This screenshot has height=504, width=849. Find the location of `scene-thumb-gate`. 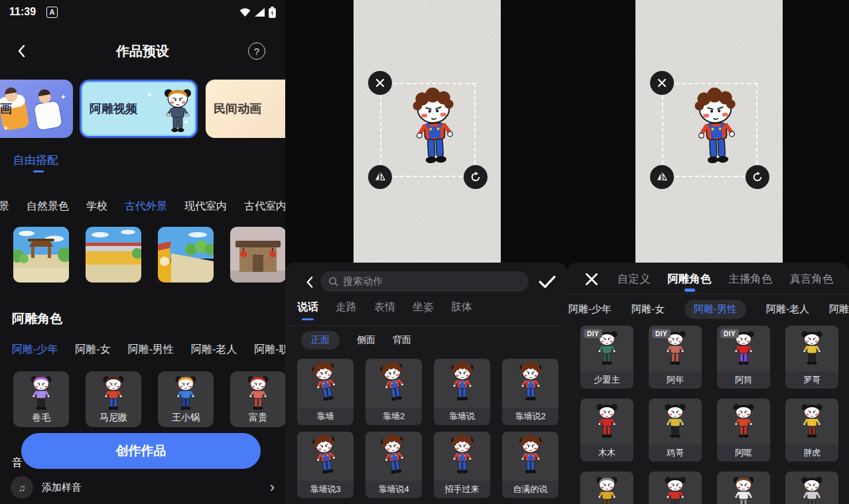

scene-thumb-gate is located at coordinates (41, 255).